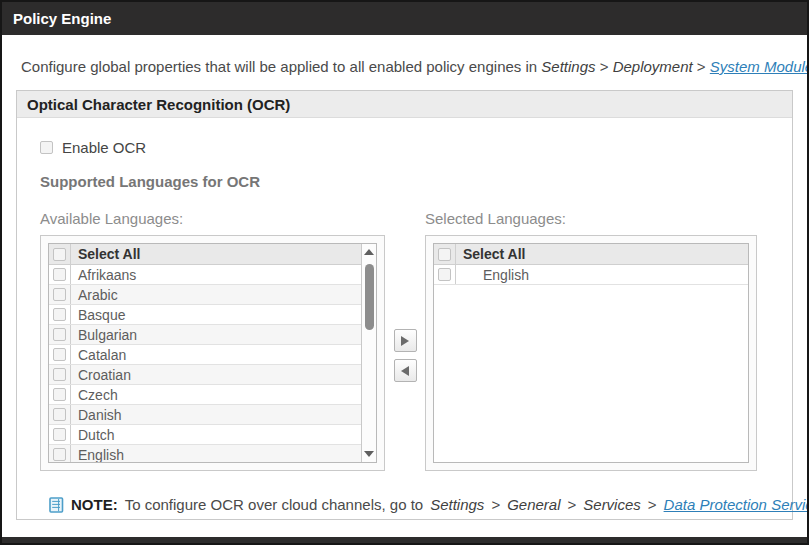 Image resolution: width=809 pixels, height=545 pixels. I want to click on scrollbar, so click(368, 353).